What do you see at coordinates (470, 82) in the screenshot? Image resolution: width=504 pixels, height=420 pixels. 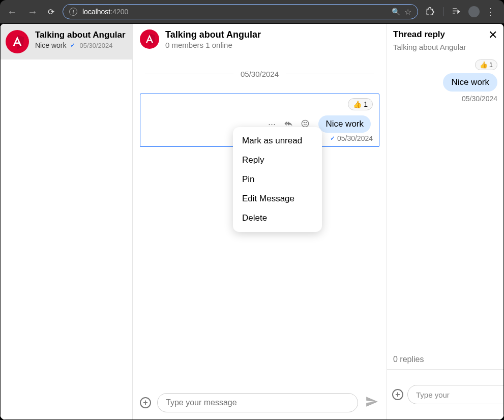 I see `thread-parent-message: Nice work` at bounding box center [470, 82].